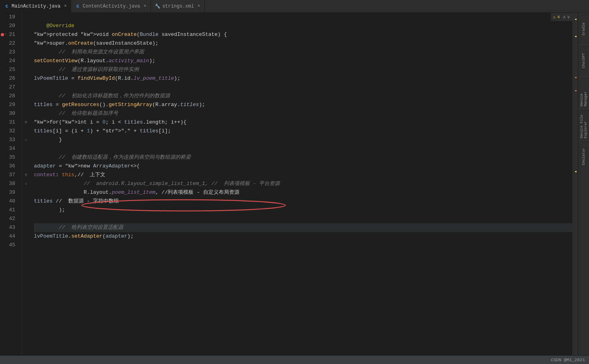 The image size is (589, 364). Describe the element at coordinates (9, 122) in the screenshot. I see `line-number-31: 31` at that location.